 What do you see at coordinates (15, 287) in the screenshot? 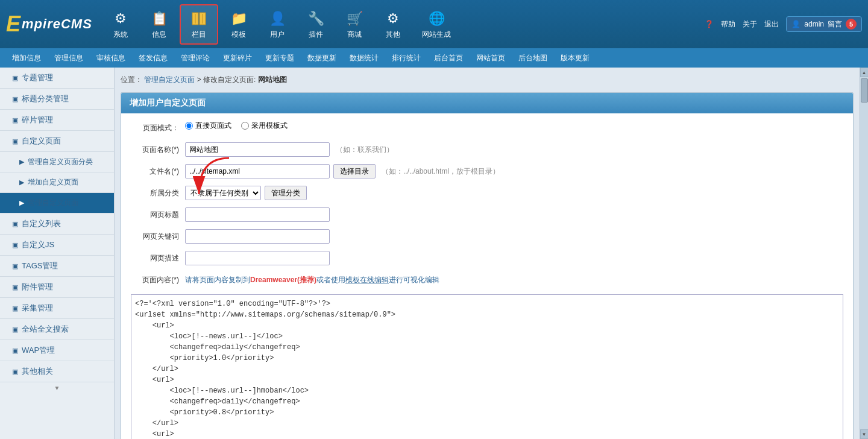
I see `sidebar-icon-attachment: ▣` at bounding box center [15, 287].